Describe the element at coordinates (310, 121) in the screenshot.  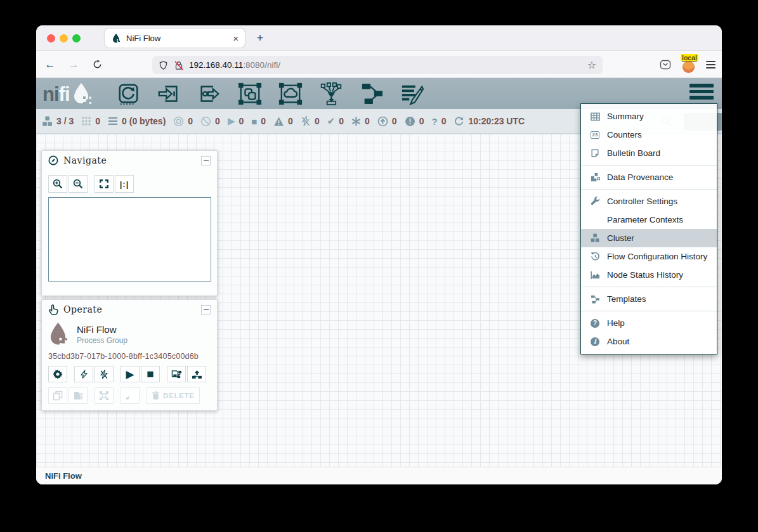
I see `disabled-status: 0` at that location.